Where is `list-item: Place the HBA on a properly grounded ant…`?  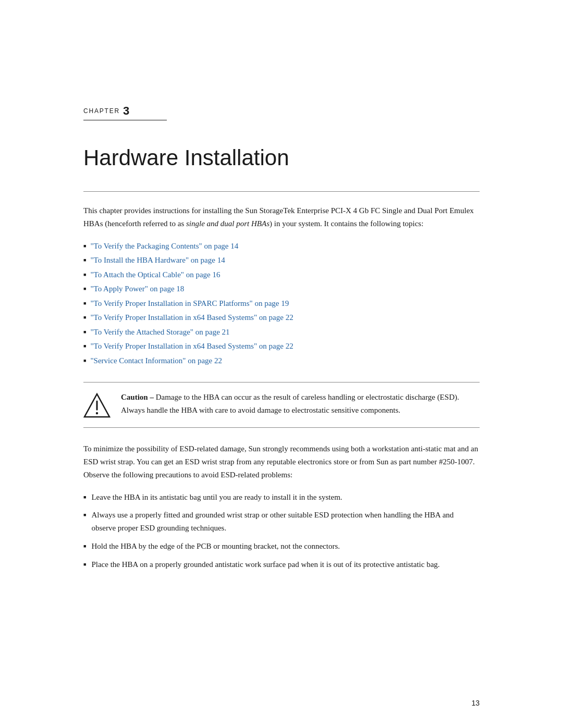 list-item: Place the HBA on a properly grounded ant… is located at coordinates (282, 565).